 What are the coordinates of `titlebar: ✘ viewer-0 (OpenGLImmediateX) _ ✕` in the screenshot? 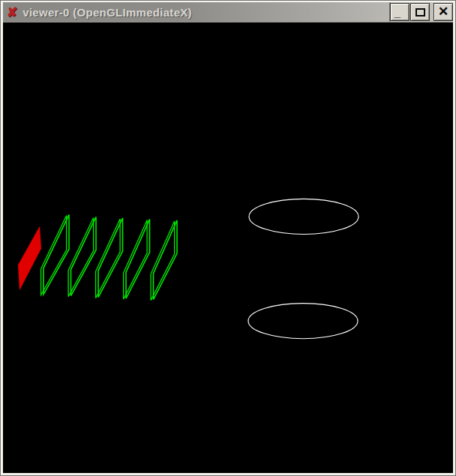 It's located at (228, 12).